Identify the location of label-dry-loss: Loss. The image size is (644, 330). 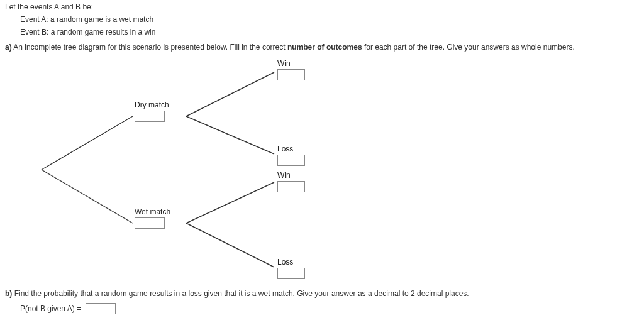
(291, 149).